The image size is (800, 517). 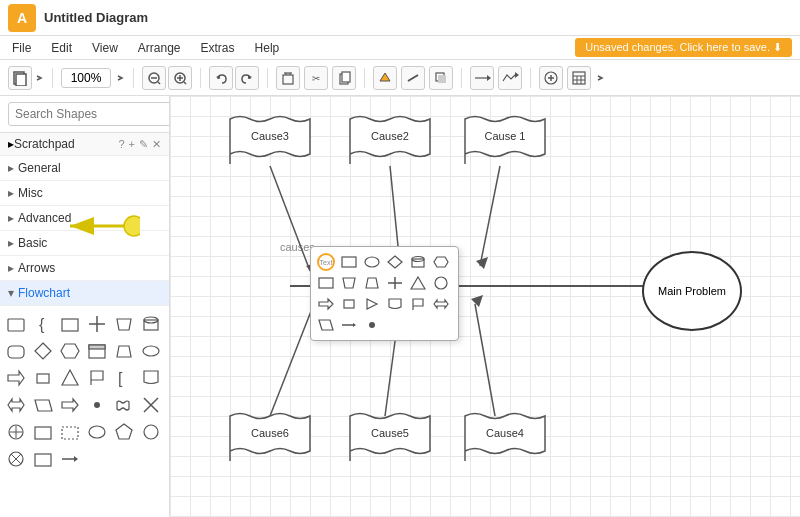 What do you see at coordinates (418, 262) in the screenshot?
I see `tooltip-cylinder` at bounding box center [418, 262].